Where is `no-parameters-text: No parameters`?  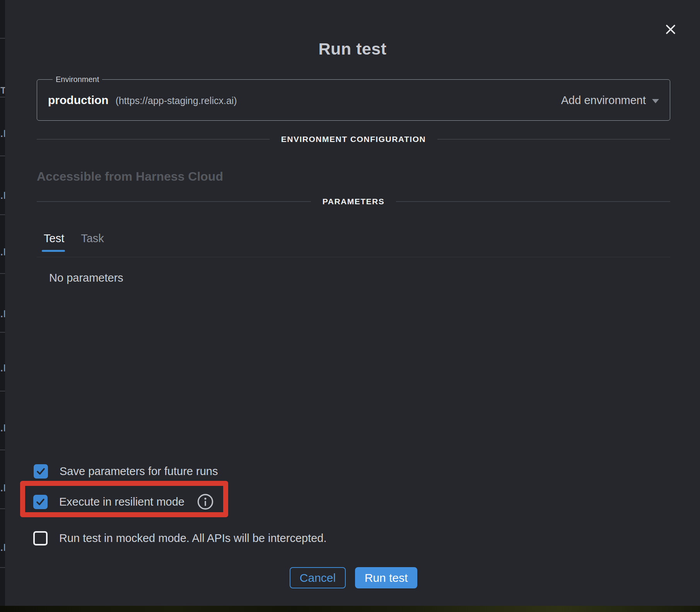 no-parameters-text: No parameters is located at coordinates (86, 278).